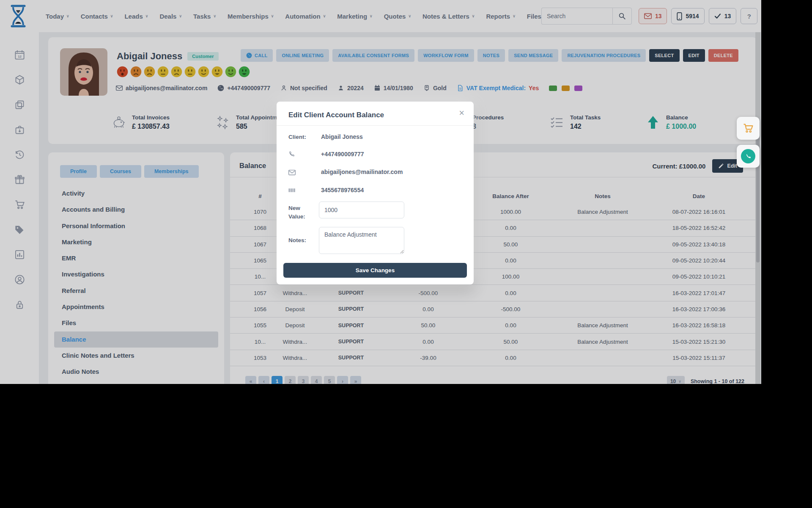  I want to click on new-value-input, so click(362, 210).